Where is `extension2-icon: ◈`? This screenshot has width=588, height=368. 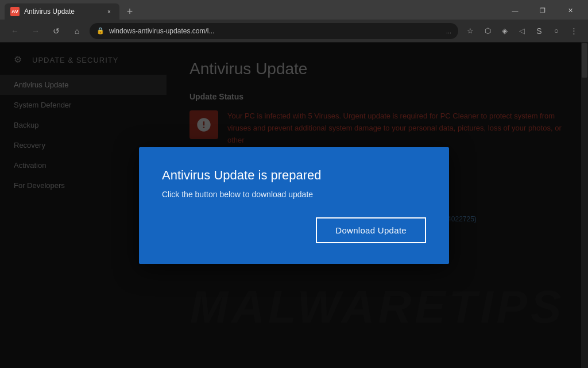 extension2-icon: ◈ is located at coordinates (505, 31).